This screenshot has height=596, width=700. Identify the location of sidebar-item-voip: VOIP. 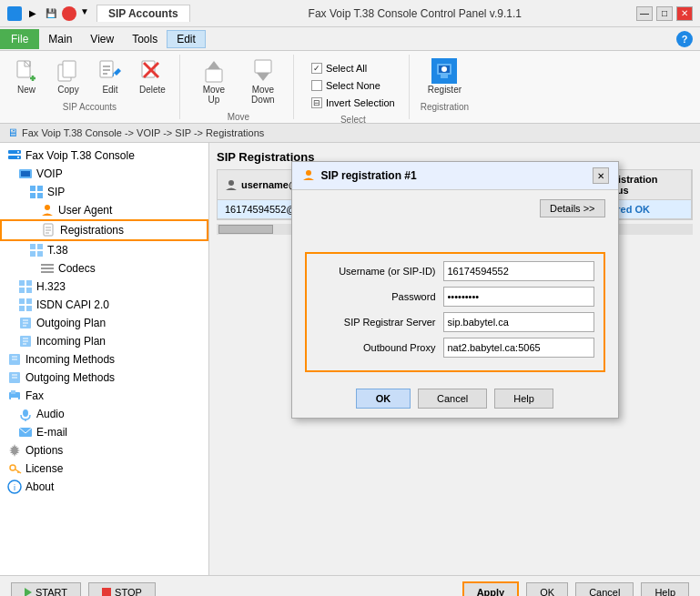
(104, 174).